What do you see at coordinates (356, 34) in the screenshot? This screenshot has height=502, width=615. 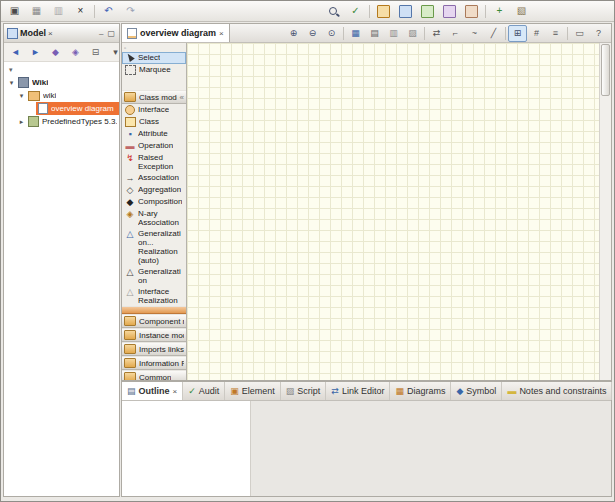 I see `save-diagram-image-icon: ▦` at bounding box center [356, 34].